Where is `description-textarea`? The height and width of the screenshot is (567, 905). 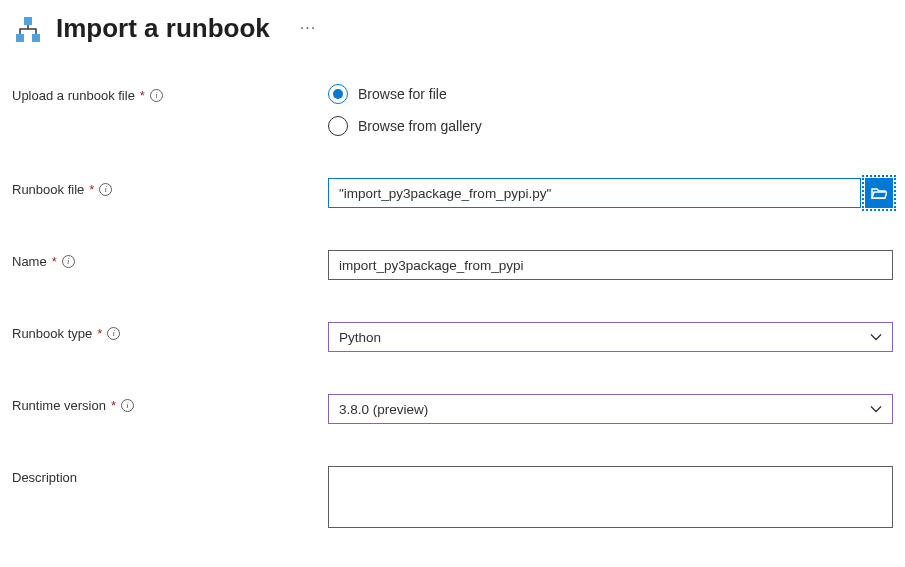 description-textarea is located at coordinates (610, 497).